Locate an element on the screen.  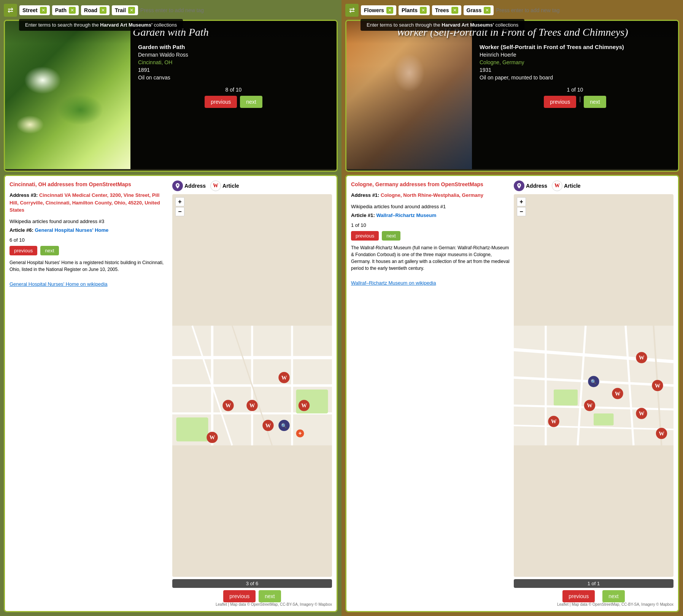
left-address-tab: Address is located at coordinates (189, 186).